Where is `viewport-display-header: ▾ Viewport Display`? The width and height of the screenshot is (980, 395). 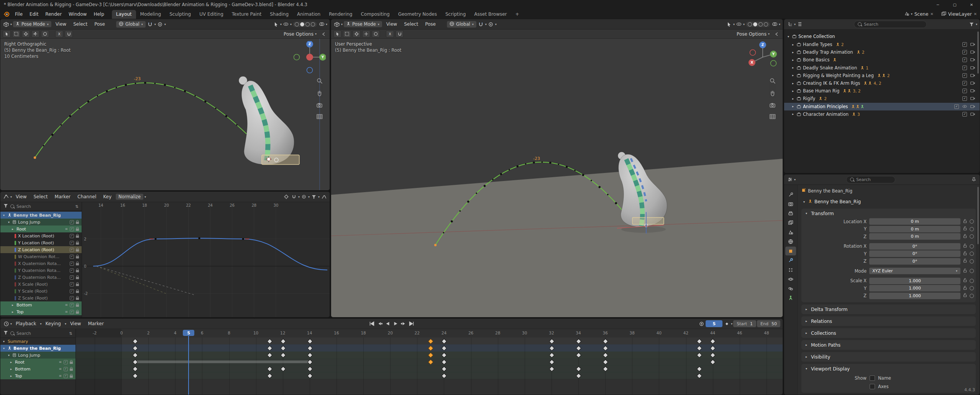
viewport-display-header: ▾ Viewport Display is located at coordinates (888, 369).